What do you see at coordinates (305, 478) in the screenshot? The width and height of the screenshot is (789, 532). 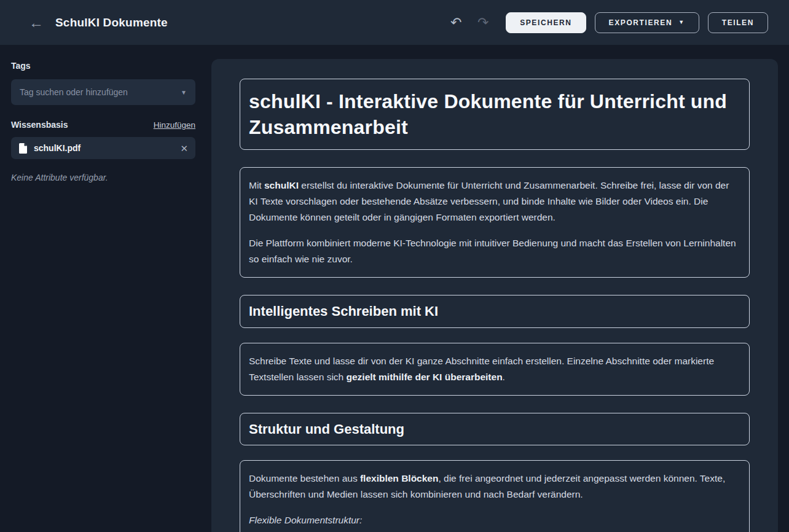 I see `text-run: Dokumente bestehen aus` at bounding box center [305, 478].